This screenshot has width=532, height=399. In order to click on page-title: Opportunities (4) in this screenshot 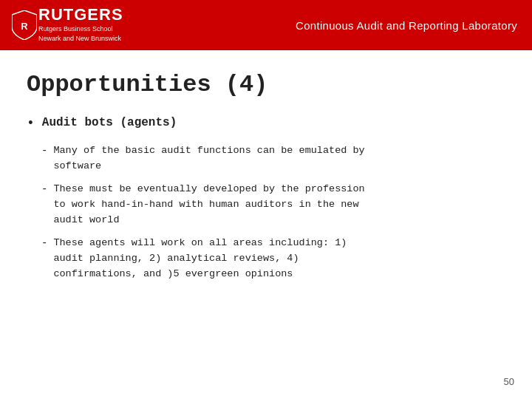, I will do `click(266, 84)`.